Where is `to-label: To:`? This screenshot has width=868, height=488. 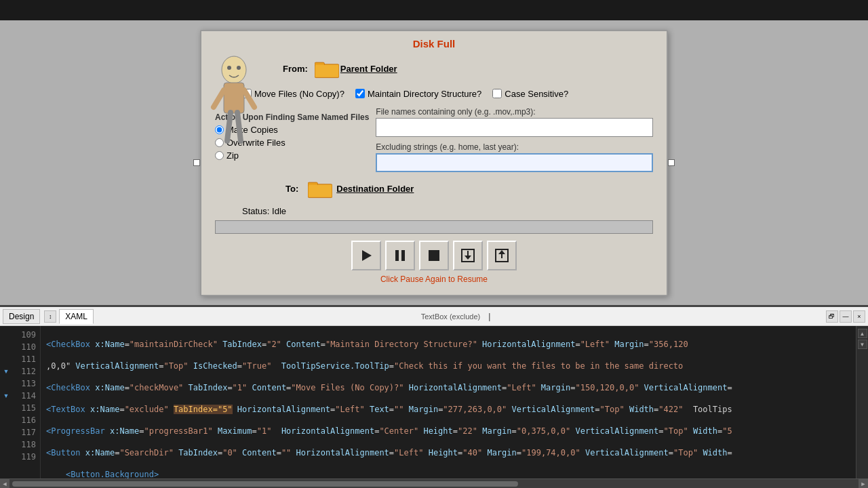 to-label: To: is located at coordinates (292, 188).